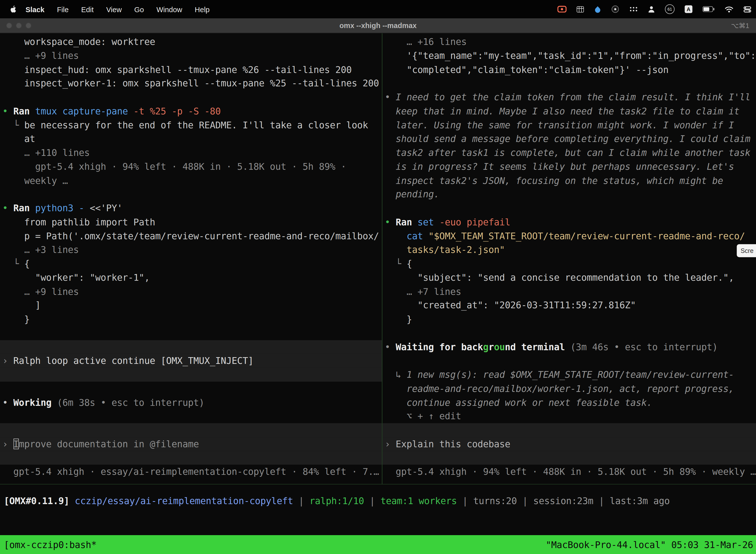 Image resolution: width=756 pixels, height=554 pixels. I want to click on menu-item-edit: Edit, so click(87, 9).